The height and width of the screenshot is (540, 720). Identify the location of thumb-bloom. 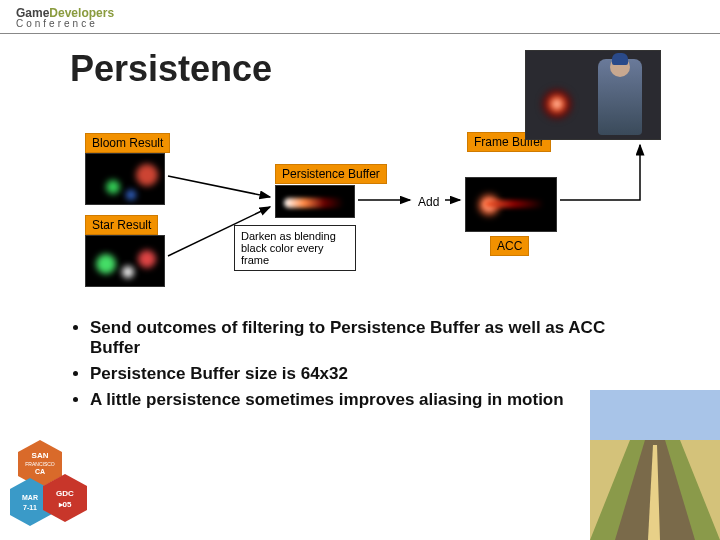
(125, 179).